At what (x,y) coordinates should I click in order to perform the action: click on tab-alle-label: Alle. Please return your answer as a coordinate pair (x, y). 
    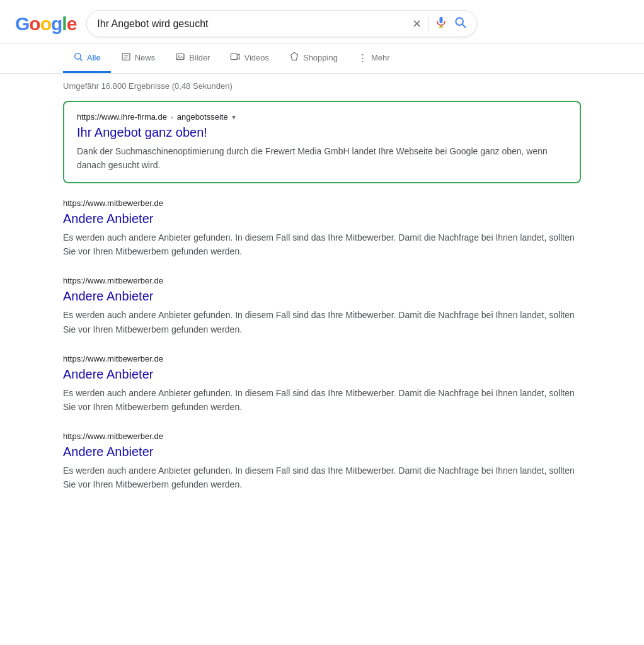
    Looking at the image, I should click on (94, 58).